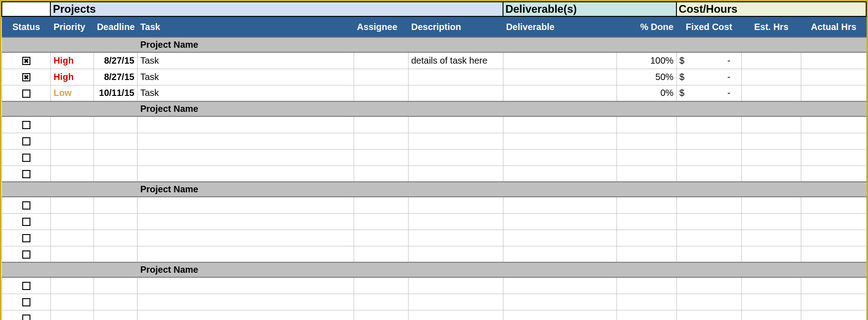 The width and height of the screenshot is (868, 320). What do you see at coordinates (245, 27) in the screenshot?
I see `col-task: Task` at bounding box center [245, 27].